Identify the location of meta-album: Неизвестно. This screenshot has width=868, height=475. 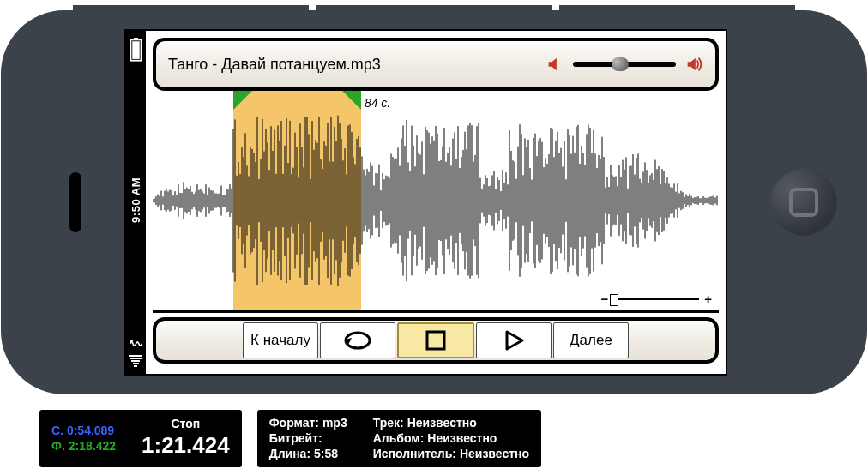
(461, 438).